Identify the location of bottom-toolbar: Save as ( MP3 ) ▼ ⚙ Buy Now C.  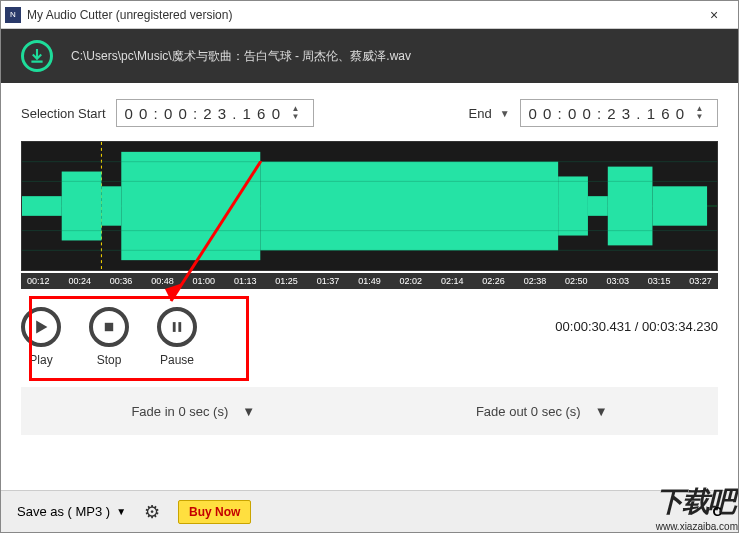
(370, 511).